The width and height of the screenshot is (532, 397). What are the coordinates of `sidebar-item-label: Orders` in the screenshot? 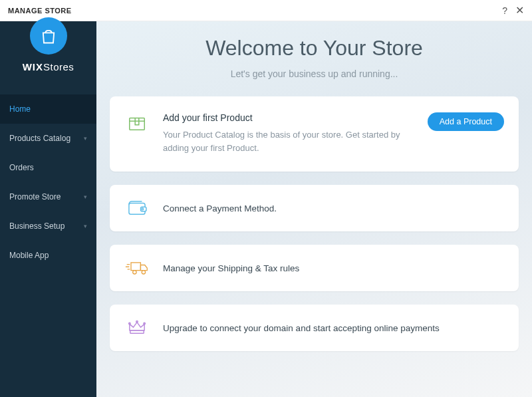 It's located at (21, 168).